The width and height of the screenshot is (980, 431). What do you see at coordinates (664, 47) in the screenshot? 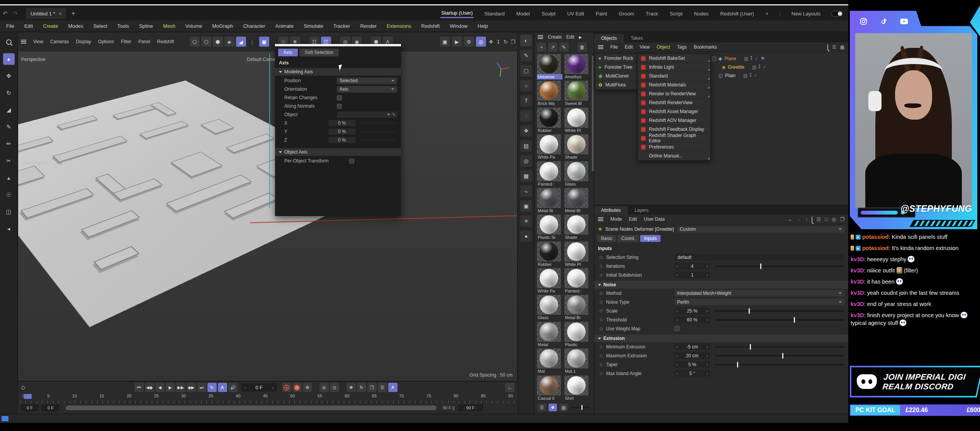
I see `objects-menu-object: Object` at bounding box center [664, 47].